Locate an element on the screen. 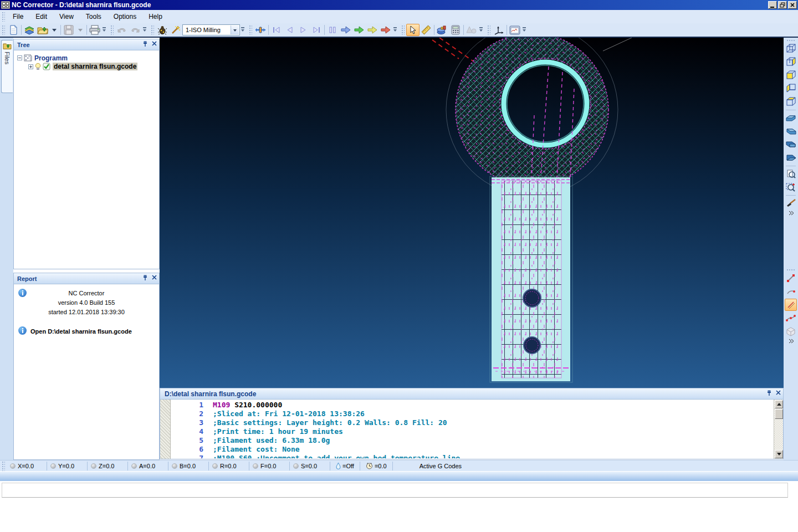 This screenshot has width=798, height=532. save-dropdown is located at coordinates (80, 30).